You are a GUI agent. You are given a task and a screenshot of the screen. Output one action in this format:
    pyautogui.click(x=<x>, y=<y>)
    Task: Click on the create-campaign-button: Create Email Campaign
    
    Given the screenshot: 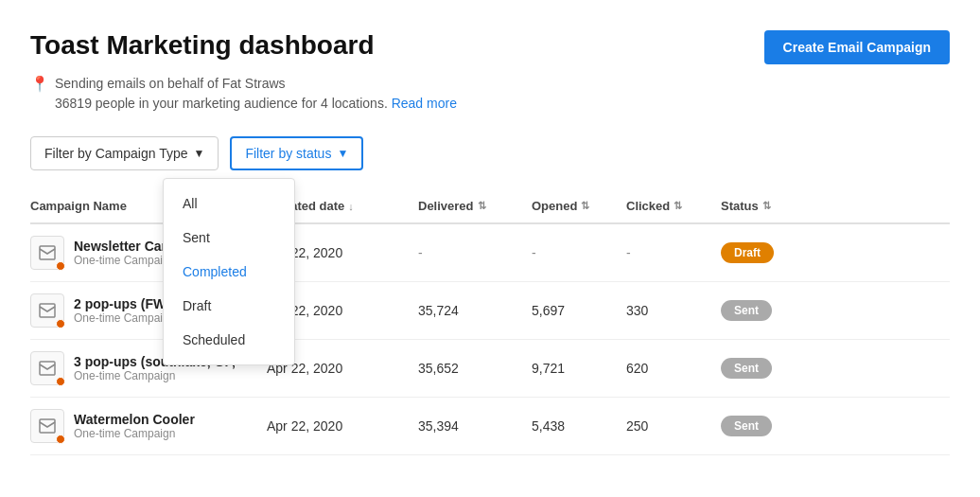 What is the action you would take?
    pyautogui.click(x=857, y=47)
    